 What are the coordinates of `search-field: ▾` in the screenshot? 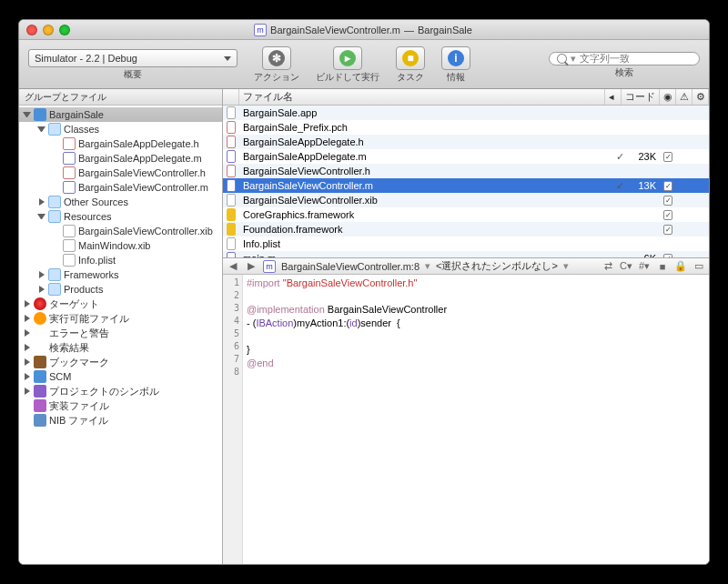 It's located at (624, 58).